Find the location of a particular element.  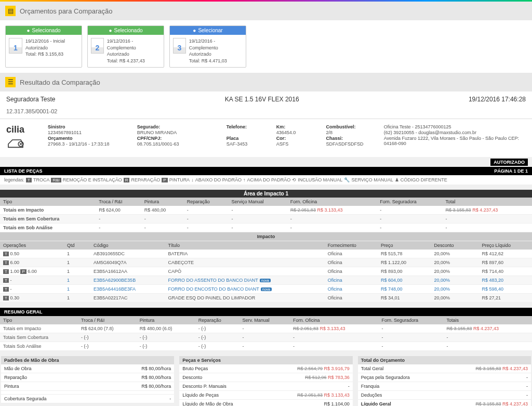

oficina-contato: (62) 39210055 - douglas@maxstudio.com.br is located at coordinates (455, 133).